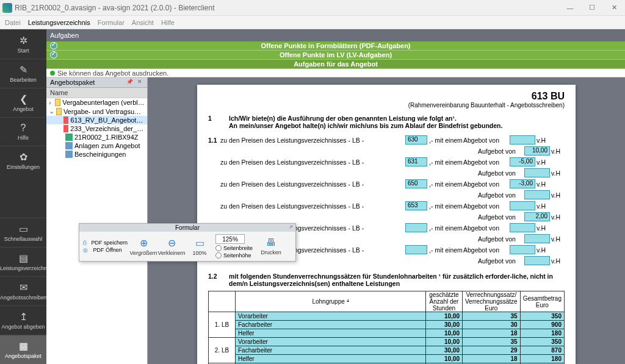 This screenshot has width=625, height=364. I want to click on sidebar-item-angebot abgeben: ↥Angebot abgeben, so click(23, 320).